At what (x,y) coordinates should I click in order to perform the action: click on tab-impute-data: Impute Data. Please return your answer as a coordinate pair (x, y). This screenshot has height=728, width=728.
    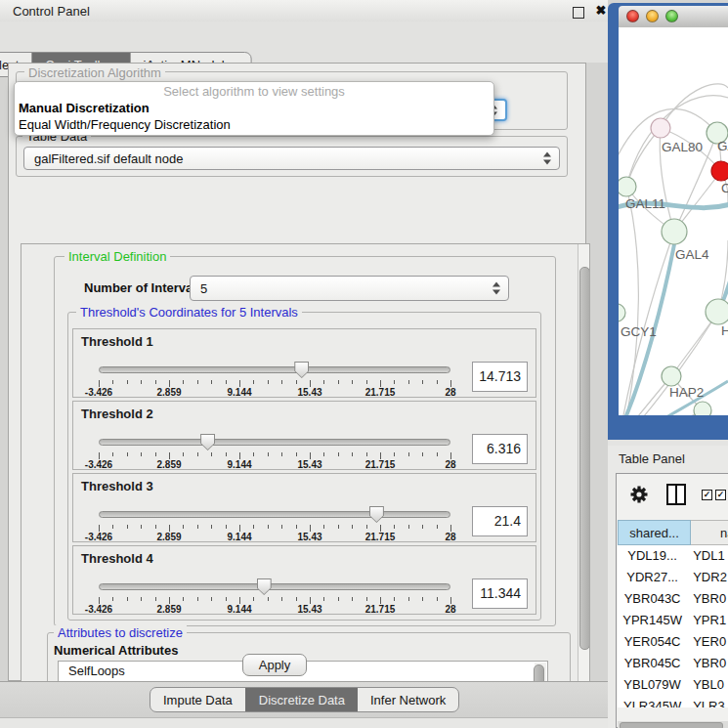
    Looking at the image, I should click on (197, 700).